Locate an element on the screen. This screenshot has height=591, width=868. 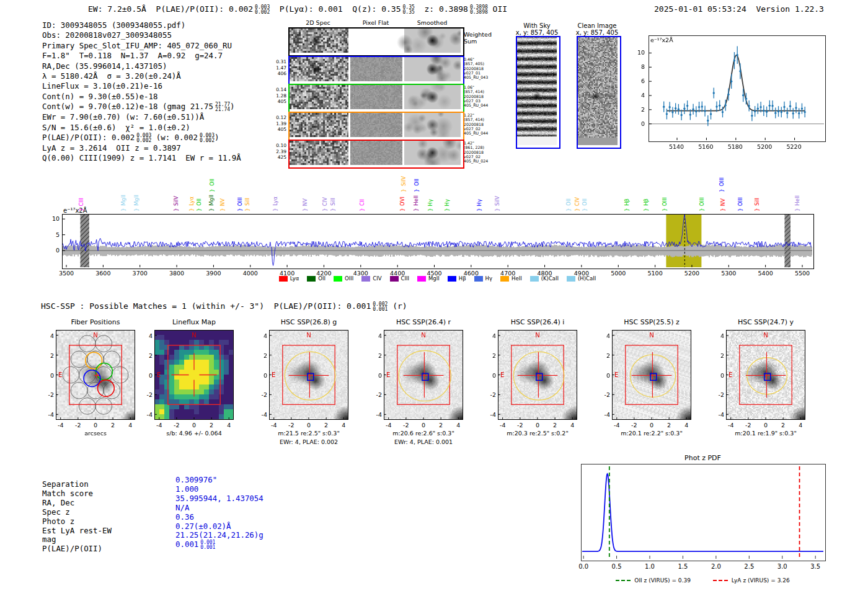
cutout-title: HSC SSP(25.5) z is located at coordinates (651, 322).